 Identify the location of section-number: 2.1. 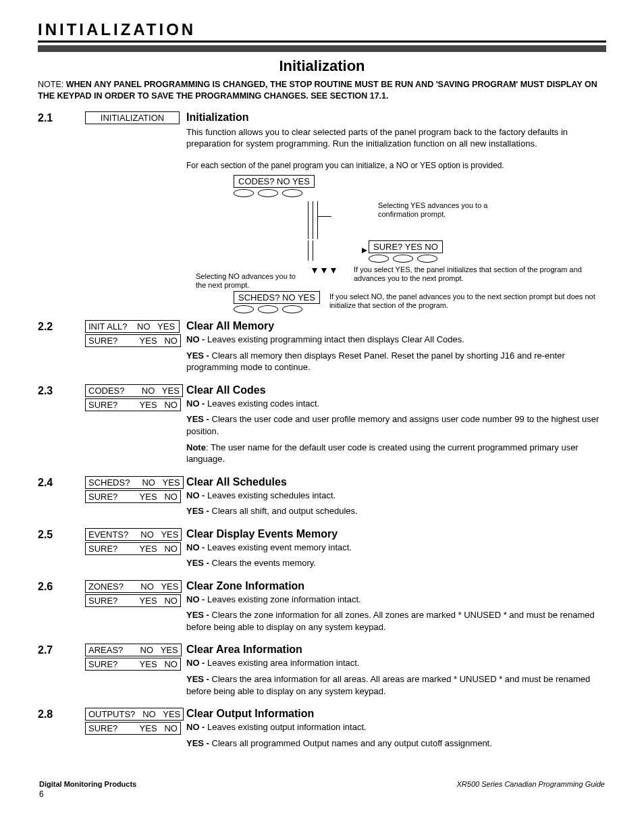
(61, 118).